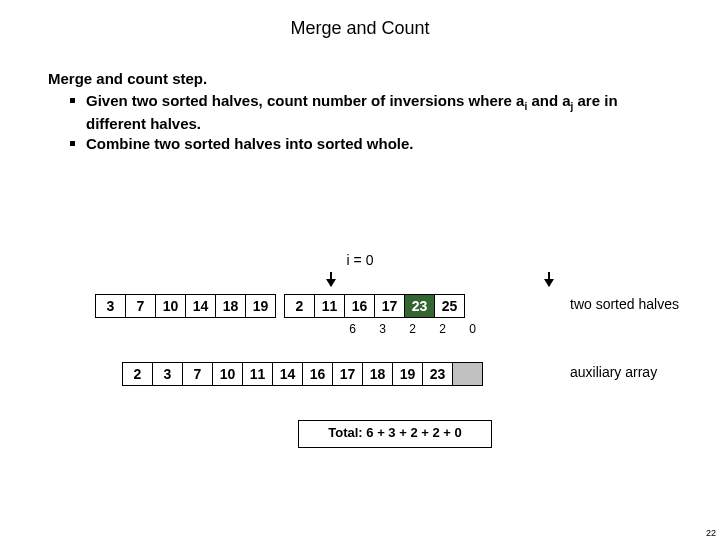 The height and width of the screenshot is (540, 720). I want to click on aux-cell: 3, so click(168, 374).